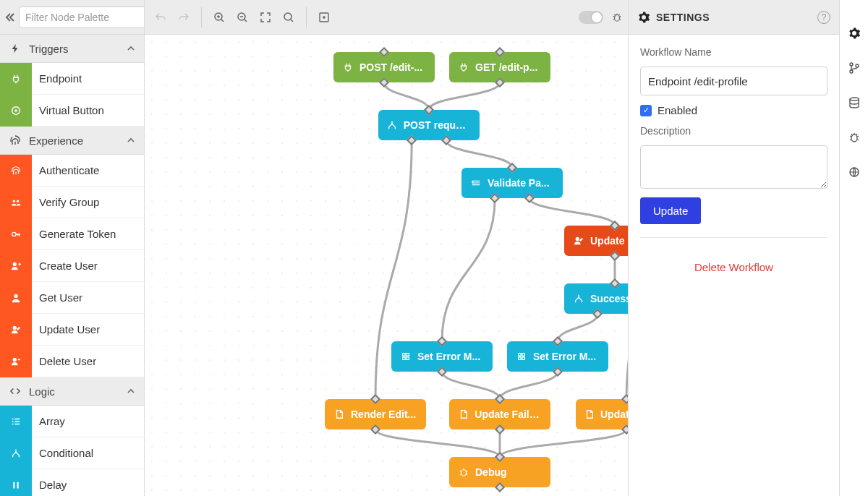 The height and width of the screenshot is (496, 868). What do you see at coordinates (16, 422) in the screenshot?
I see `list-icon` at bounding box center [16, 422].